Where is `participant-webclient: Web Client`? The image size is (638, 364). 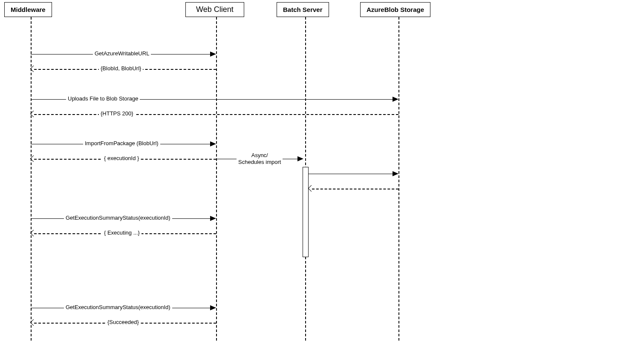
participant-webclient: Web Client is located at coordinates (215, 9).